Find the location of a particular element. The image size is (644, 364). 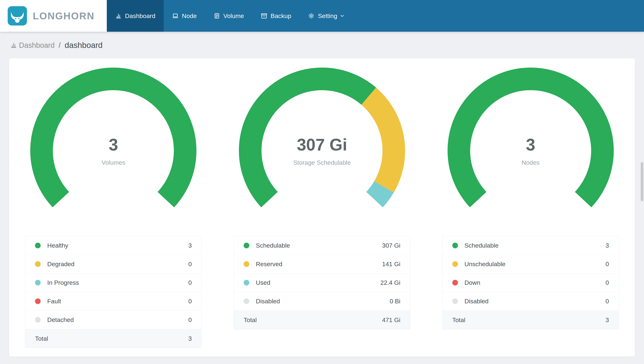

legend-label: Detached is located at coordinates (60, 320).